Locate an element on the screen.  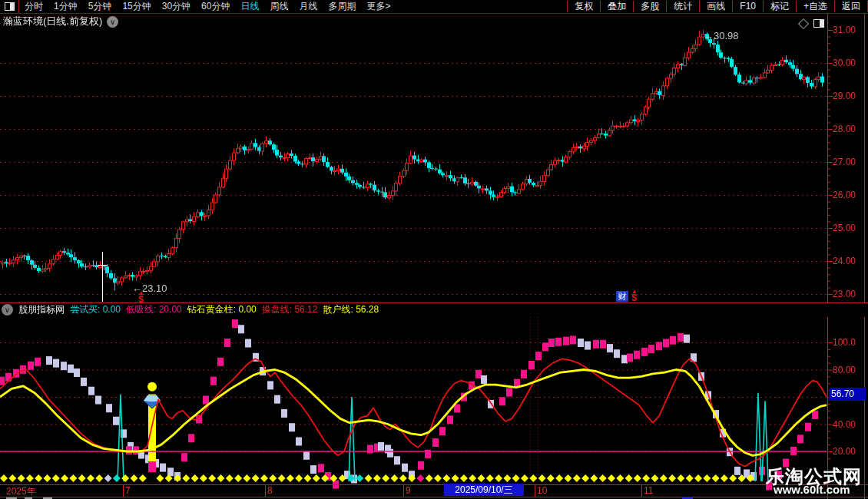
toolbar-period-4: 30分钟 is located at coordinates (177, 6).